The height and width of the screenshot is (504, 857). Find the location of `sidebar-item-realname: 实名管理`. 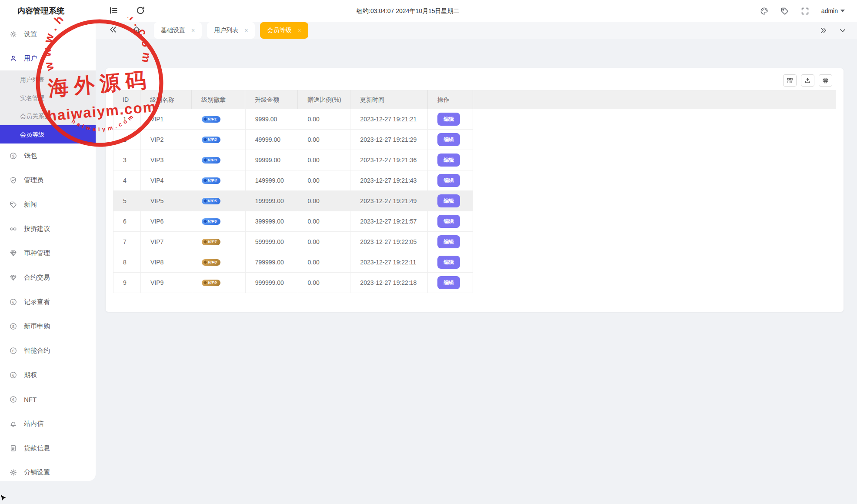

sidebar-item-realname: 实名管理 is located at coordinates (48, 98).